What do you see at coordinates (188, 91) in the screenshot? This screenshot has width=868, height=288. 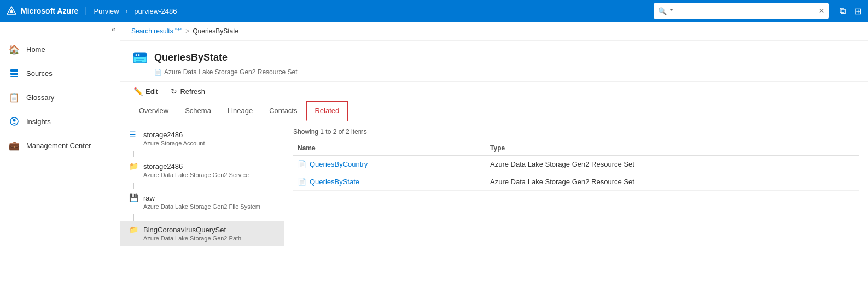 I see `refresh-button: ↻ Refresh` at bounding box center [188, 91].